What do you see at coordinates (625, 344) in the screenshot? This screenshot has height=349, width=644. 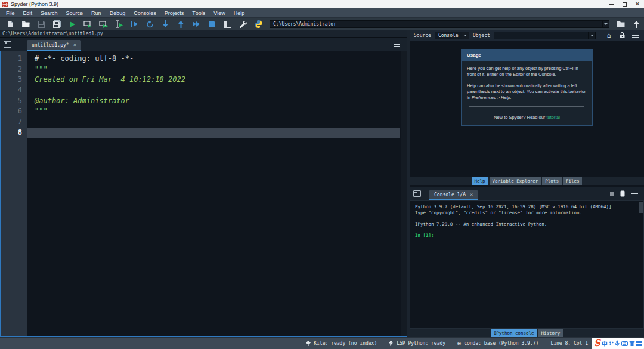 I see `soft-keyboard-icon` at bounding box center [625, 344].